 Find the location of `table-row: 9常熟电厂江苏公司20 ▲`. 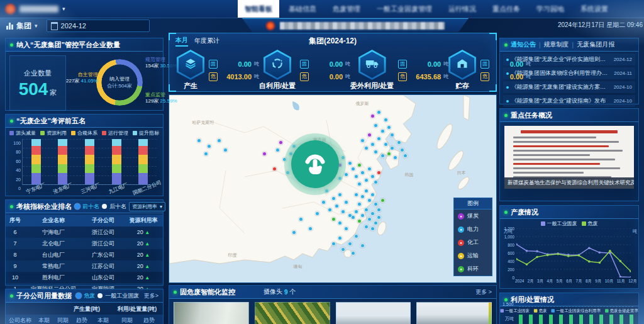

table-row: 9常熟电厂江苏公司20 ▲ is located at coordinates (84, 266).